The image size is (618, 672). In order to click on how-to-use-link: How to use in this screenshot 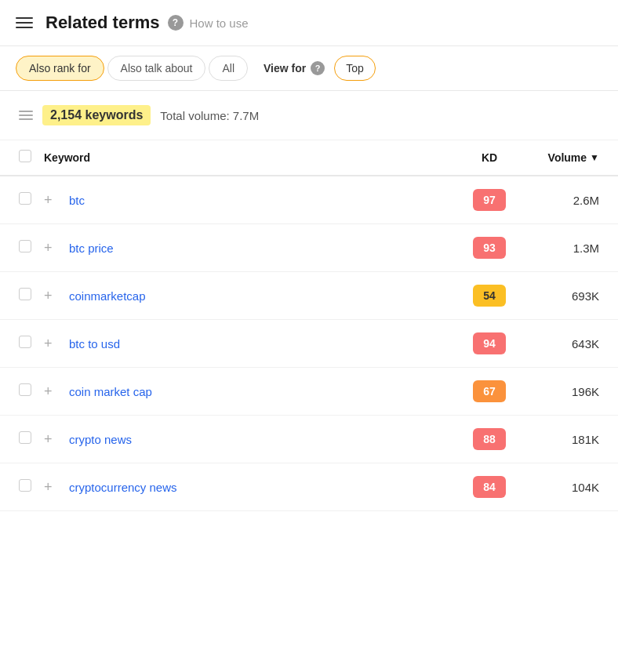, I will do `click(220, 24)`.